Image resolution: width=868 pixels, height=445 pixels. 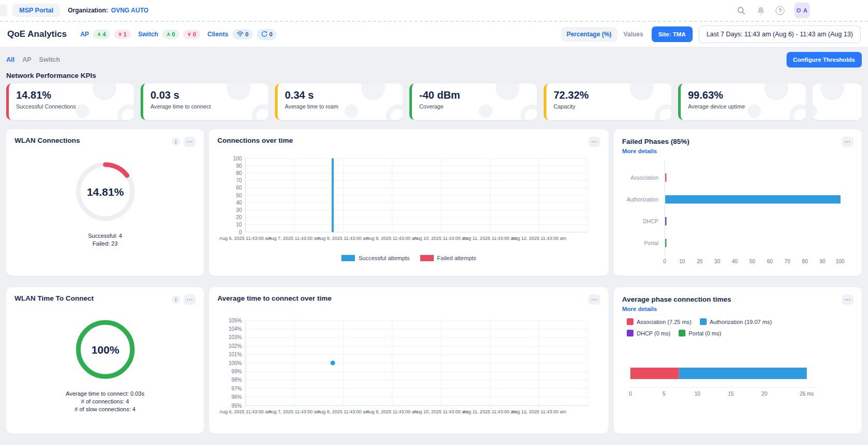 I want to click on toggle-values: Values, so click(x=633, y=34).